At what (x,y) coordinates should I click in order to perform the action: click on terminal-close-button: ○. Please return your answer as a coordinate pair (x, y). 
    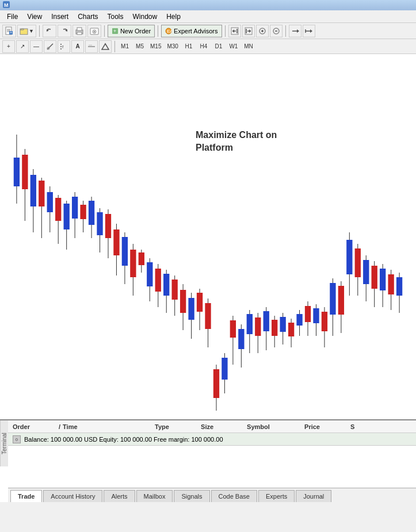
    Looking at the image, I should click on (17, 439).